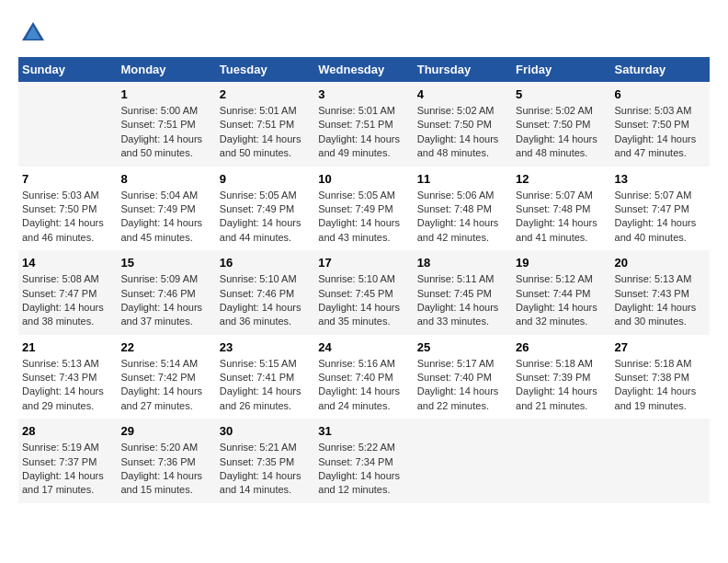  Describe the element at coordinates (165, 377) in the screenshot. I see `calendar-cell: 22Sunrise: 5:14 AM Sunset: 7:42 PM Dayli…` at that location.